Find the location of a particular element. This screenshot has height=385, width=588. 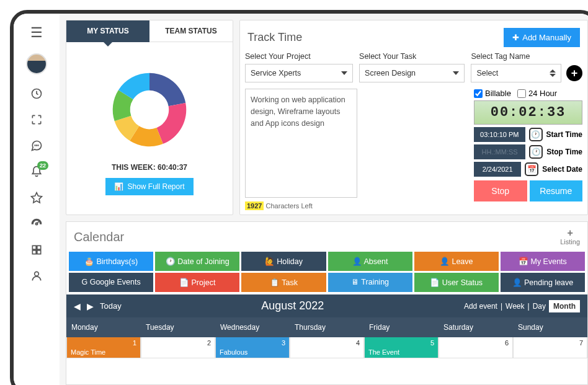

add-manually-button: ✚Add Manually is located at coordinates (542, 37).